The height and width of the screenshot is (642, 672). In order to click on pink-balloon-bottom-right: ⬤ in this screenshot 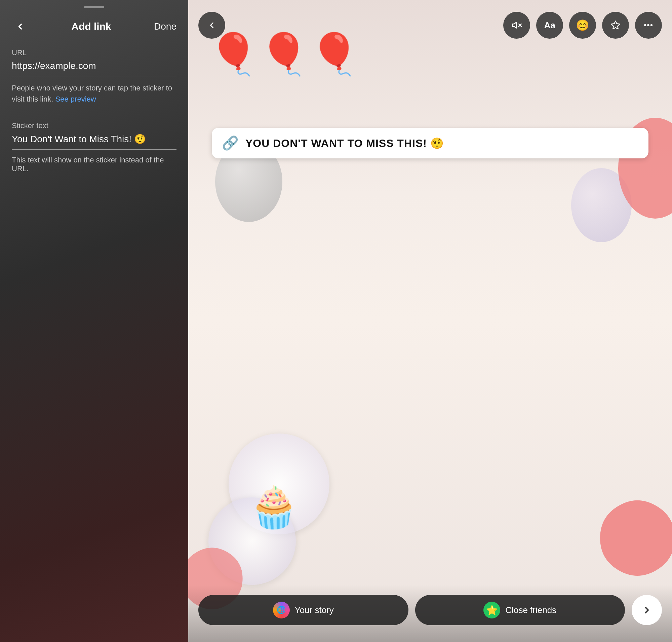, I will do `click(634, 532)`.